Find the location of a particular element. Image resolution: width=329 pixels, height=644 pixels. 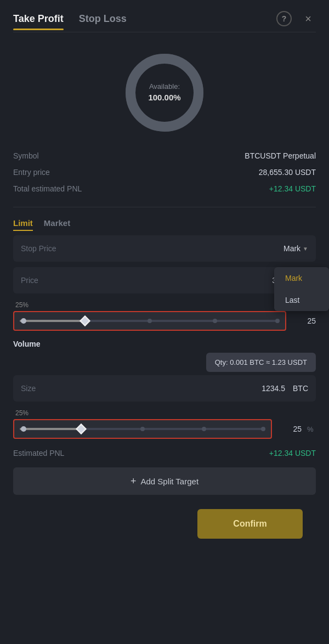

size-value: 1234.5 is located at coordinates (273, 388).